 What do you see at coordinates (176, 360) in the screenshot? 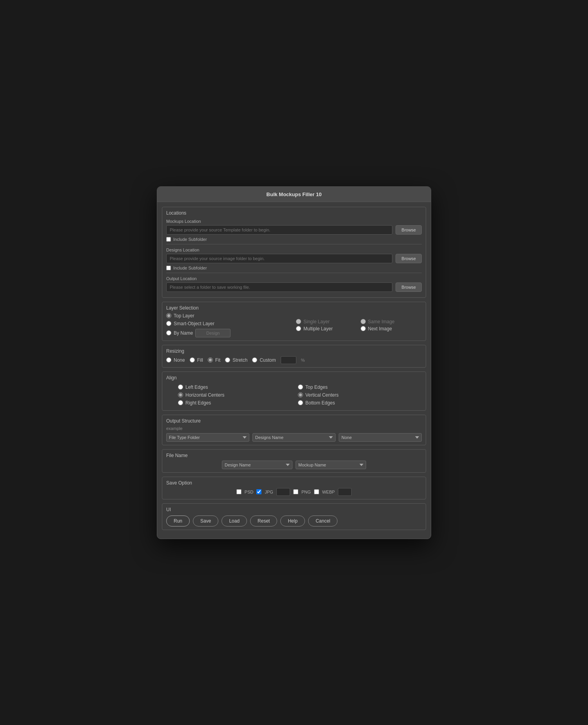
I see `none-resize-row: None` at bounding box center [176, 360].